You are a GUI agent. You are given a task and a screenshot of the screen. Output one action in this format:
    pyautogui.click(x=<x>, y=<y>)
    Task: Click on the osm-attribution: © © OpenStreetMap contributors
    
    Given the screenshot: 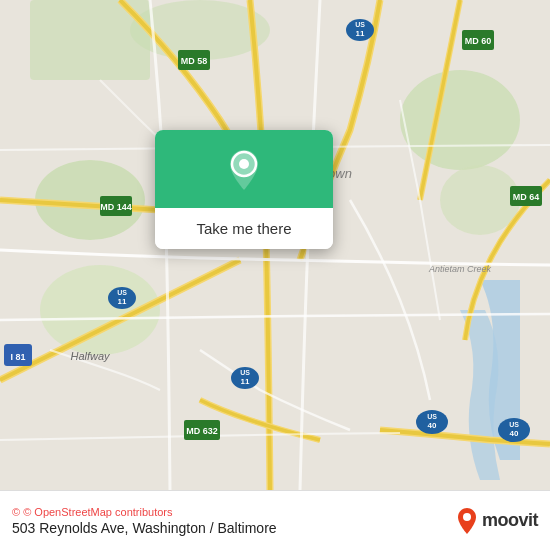 What is the action you would take?
    pyautogui.click(x=229, y=512)
    